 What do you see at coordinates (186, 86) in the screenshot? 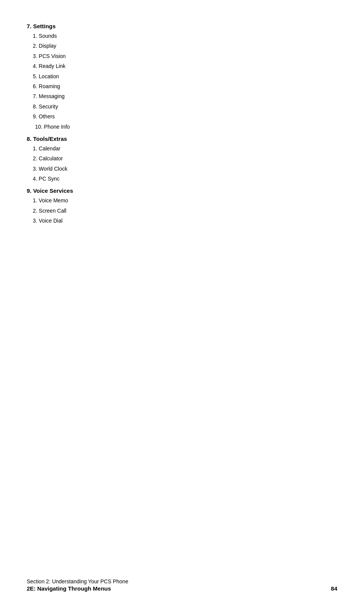
I see `menu-item-settings-6: 6. Roaming` at bounding box center [186, 86].